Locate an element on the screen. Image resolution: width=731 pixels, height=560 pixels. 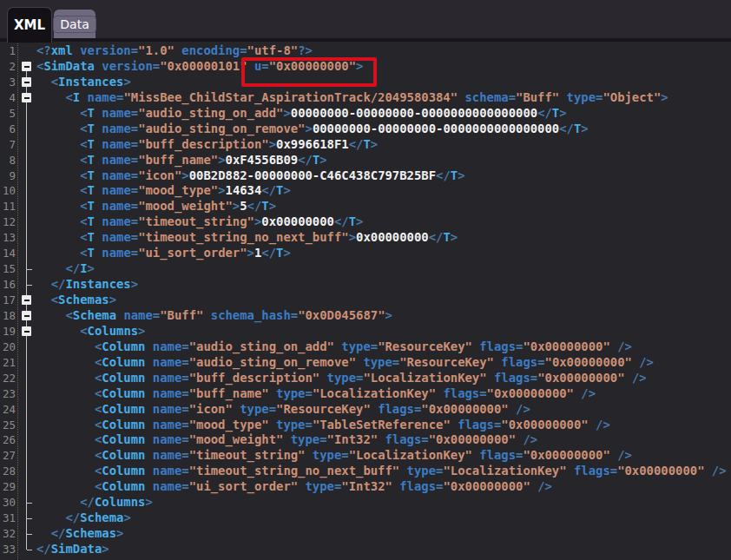
code-text: <Column name="audio_sting_on_add" type="… is located at coordinates (334, 347).